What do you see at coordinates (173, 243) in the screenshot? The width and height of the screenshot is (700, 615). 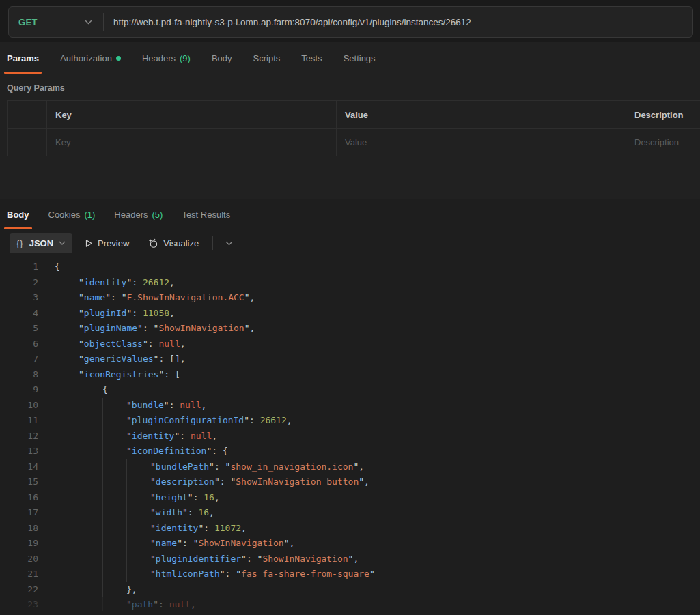 I see `visualize-button: Visualize` at bounding box center [173, 243].